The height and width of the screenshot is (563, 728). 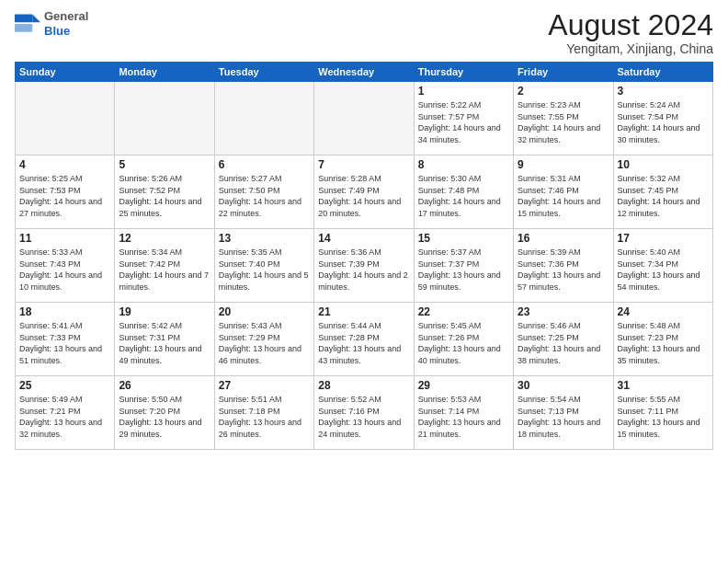 What do you see at coordinates (663, 413) in the screenshot?
I see `calendar-cell: 31Sunrise: 5:55 AM Sunset: 7:11 PM Dayli…` at bounding box center [663, 413].